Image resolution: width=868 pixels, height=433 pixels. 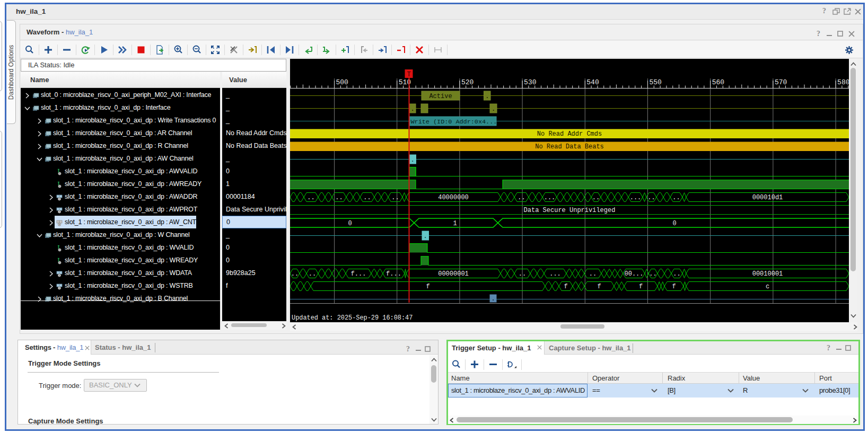 I want to click on svg-text: 520, so click(x=468, y=83).